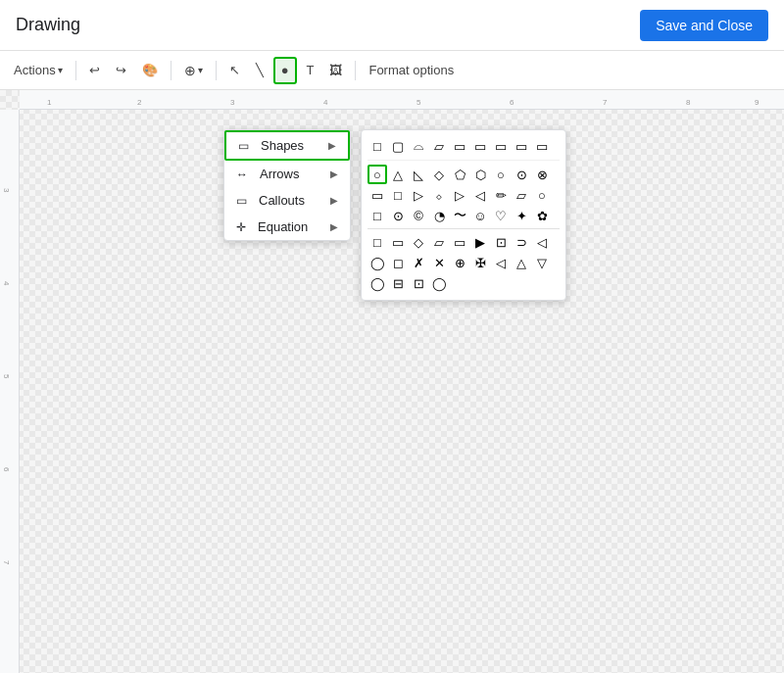 This screenshot has width=784, height=673. I want to click on shape-u7: ◁, so click(501, 263).